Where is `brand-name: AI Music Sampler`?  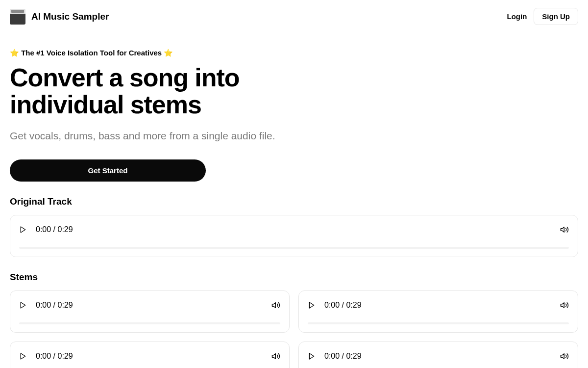
brand-name: AI Music Sampler is located at coordinates (70, 17).